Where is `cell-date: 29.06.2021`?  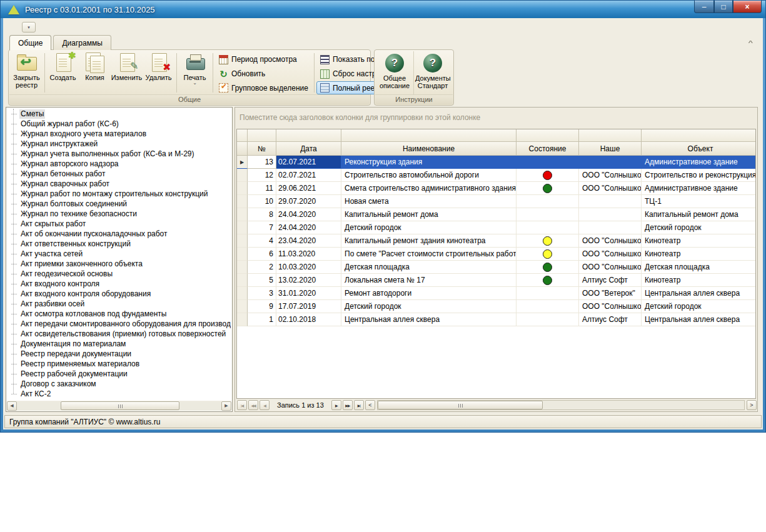 cell-date: 29.06.2021 is located at coordinates (309, 189).